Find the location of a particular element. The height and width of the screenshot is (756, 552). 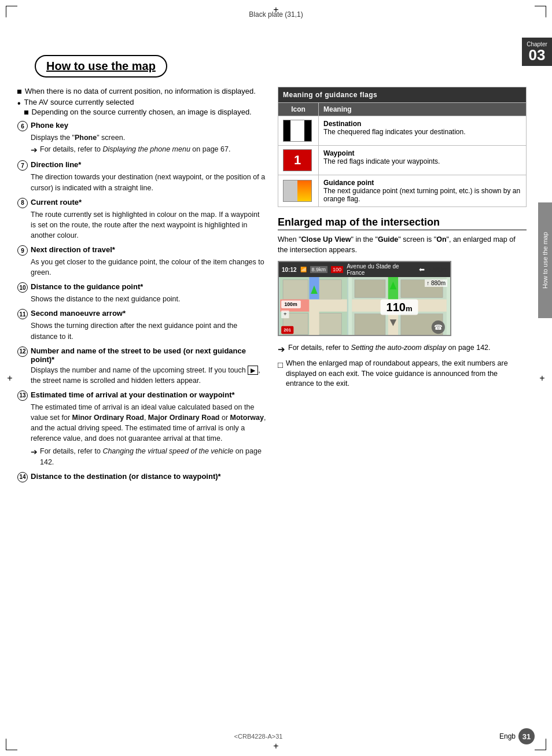

square-bullet-sub-icon is located at coordinates (27, 112).